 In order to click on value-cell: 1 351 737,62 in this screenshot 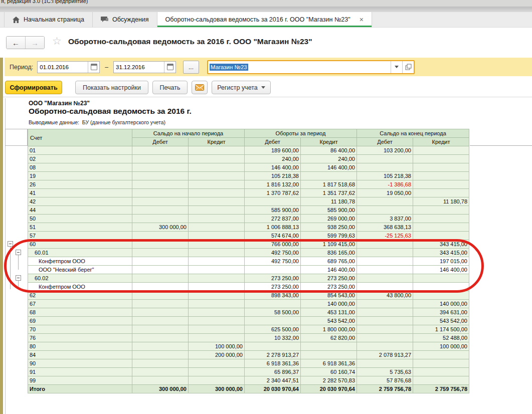, I will do `click(329, 193)`.